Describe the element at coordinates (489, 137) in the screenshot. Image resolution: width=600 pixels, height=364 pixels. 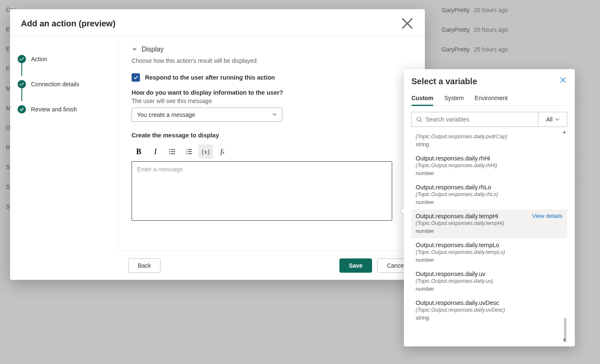
I see `variable-path: (Topic.Output.responses.daily.pvdrCap)` at that location.